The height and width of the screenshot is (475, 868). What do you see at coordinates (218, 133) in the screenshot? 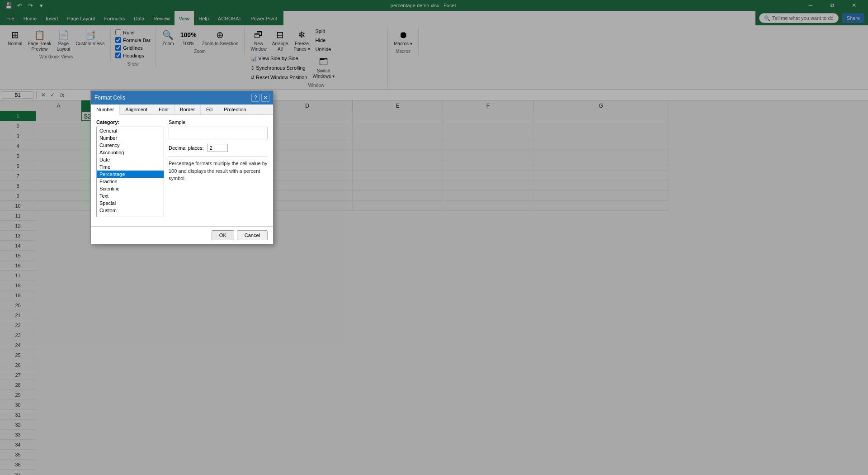
I see `sample-box` at bounding box center [218, 133].